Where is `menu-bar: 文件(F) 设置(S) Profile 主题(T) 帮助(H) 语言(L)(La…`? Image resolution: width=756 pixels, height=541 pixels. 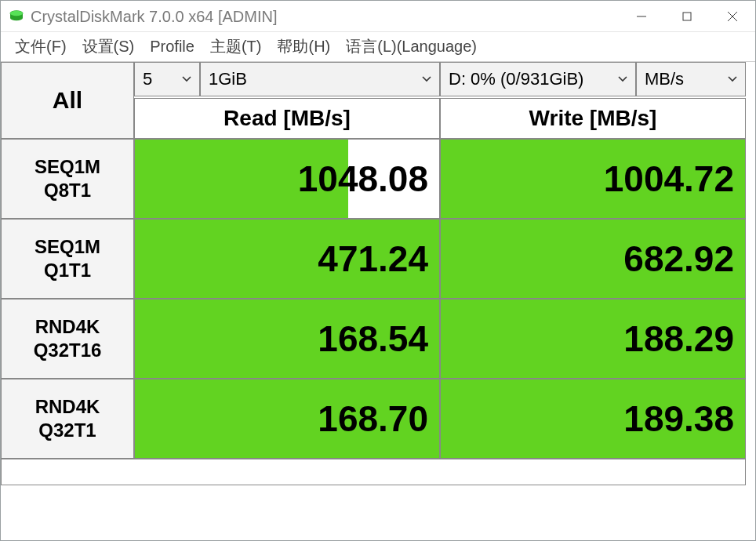 menu-bar: 文件(F) 设置(S) Profile 主题(T) 帮助(H) 语言(L)(La… is located at coordinates (378, 47).